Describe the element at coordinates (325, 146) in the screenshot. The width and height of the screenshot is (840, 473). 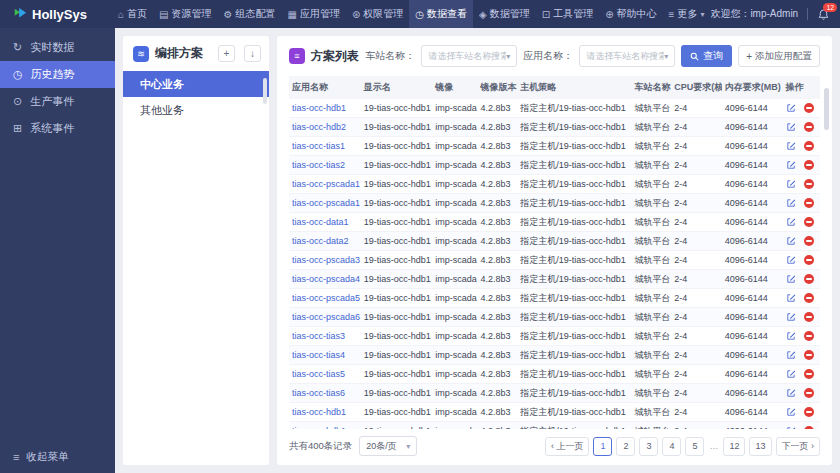
I see `cell-app-name: tias-occ-tias1` at that location.